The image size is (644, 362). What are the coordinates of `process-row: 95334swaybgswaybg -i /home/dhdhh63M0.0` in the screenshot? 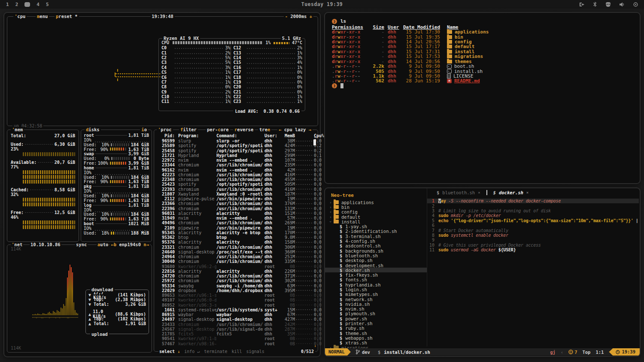 It's located at (236, 286).